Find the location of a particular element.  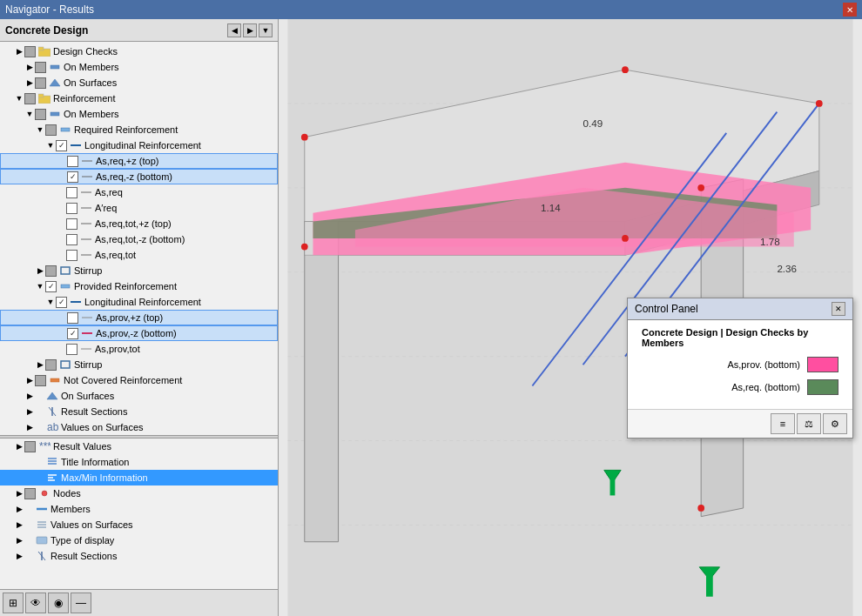

tree-item-reinforcement: ▼ Reinforcement is located at coordinates (139, 98).